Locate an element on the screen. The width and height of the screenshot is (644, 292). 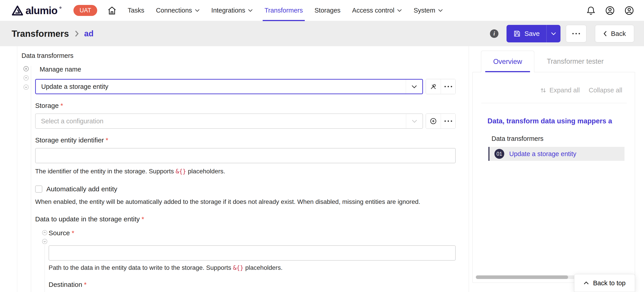
nav-item-label: Integrations is located at coordinates (228, 11).